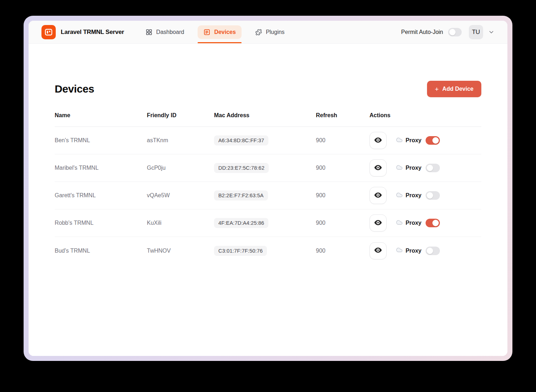  What do you see at coordinates (241, 195) in the screenshot?
I see `mac-address-badge: B2:2E:F7:F2:63:5A` at bounding box center [241, 195].